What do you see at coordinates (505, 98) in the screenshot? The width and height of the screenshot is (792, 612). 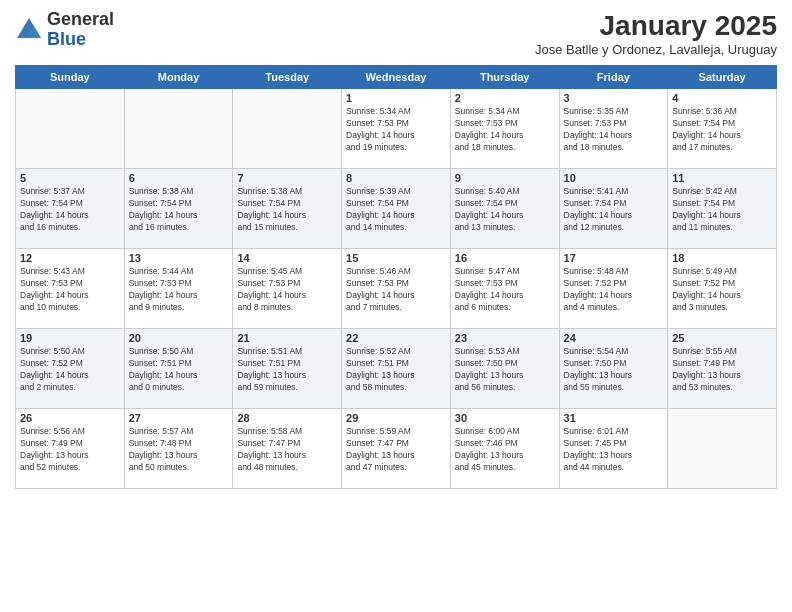 I see `day-number: 2` at bounding box center [505, 98].